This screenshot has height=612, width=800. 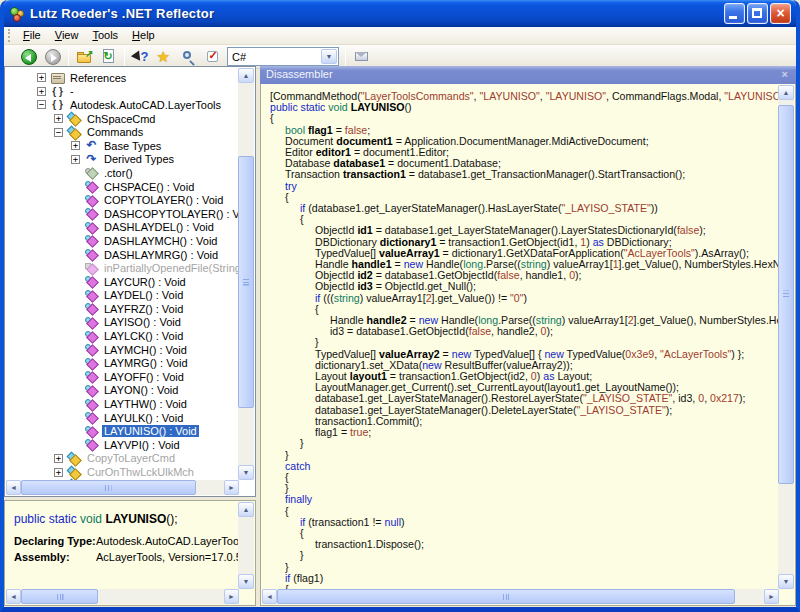 I want to click on open-assembly-button: ↗, so click(x=84, y=56).